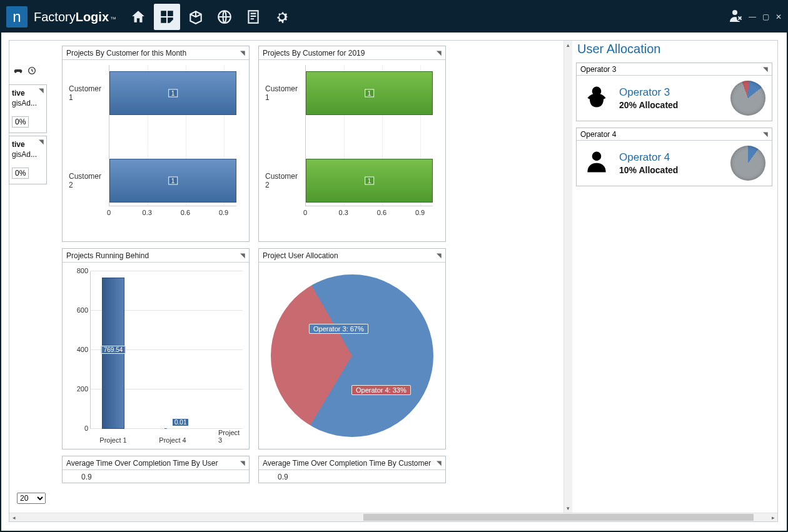 This screenshot has width=788, height=532. What do you see at coordinates (674, 157) in the screenshot?
I see `user-allocation-card: Operator 4◥ Operator 4 10% Allocated` at bounding box center [674, 157].